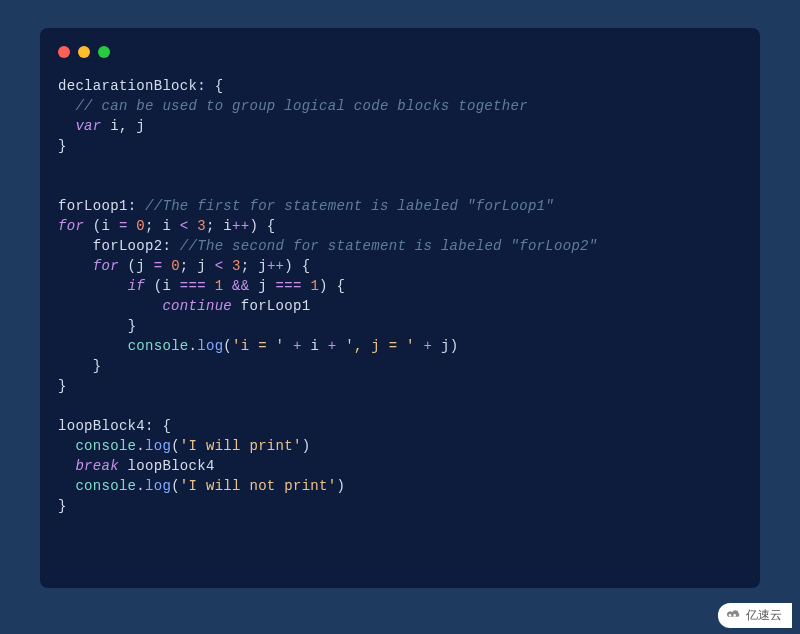 The width and height of the screenshot is (800, 634). What do you see at coordinates (755, 616) in the screenshot?
I see `watermark: 亿速云` at bounding box center [755, 616].